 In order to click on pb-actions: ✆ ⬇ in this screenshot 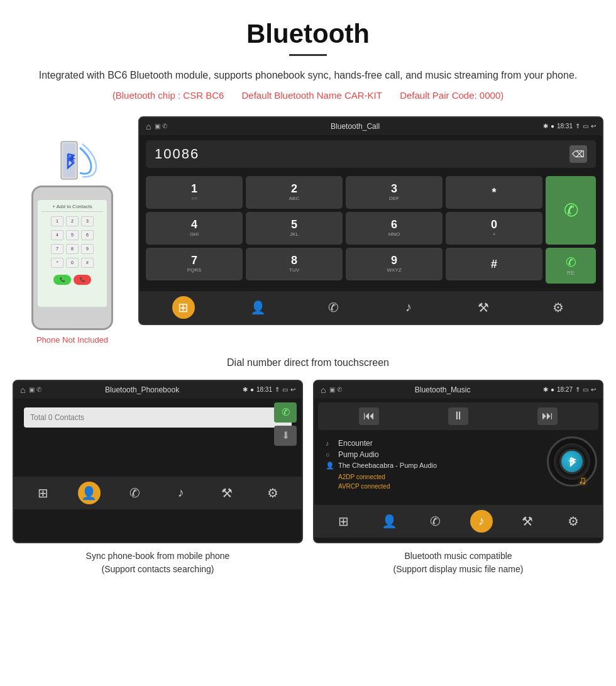, I will do `click(285, 424)`.